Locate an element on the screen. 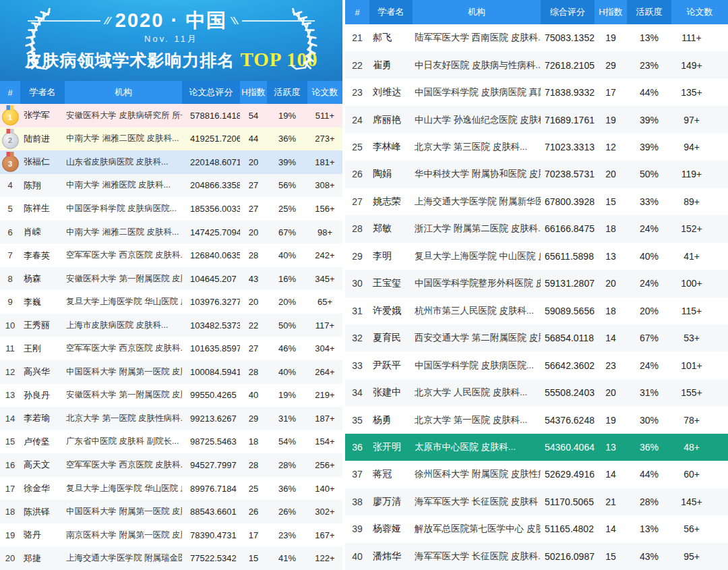 The height and width of the screenshot is (570, 728). table-row: 1 张学军 安徽医科大学 皮肤病研究所 所长... 578816.1418 54… is located at coordinates (171, 116).